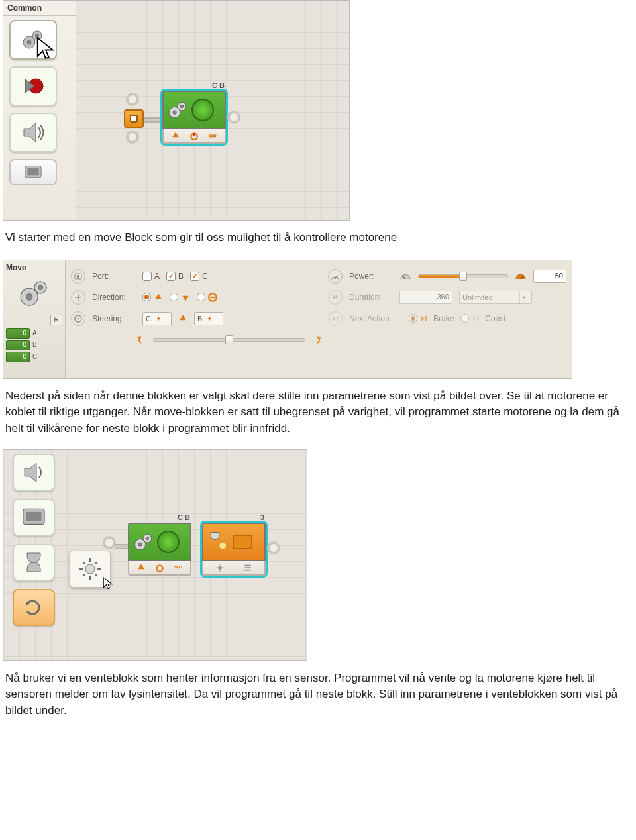 This screenshot has height=840, width=636. I want to click on brake-radio: Brake, so click(431, 319).